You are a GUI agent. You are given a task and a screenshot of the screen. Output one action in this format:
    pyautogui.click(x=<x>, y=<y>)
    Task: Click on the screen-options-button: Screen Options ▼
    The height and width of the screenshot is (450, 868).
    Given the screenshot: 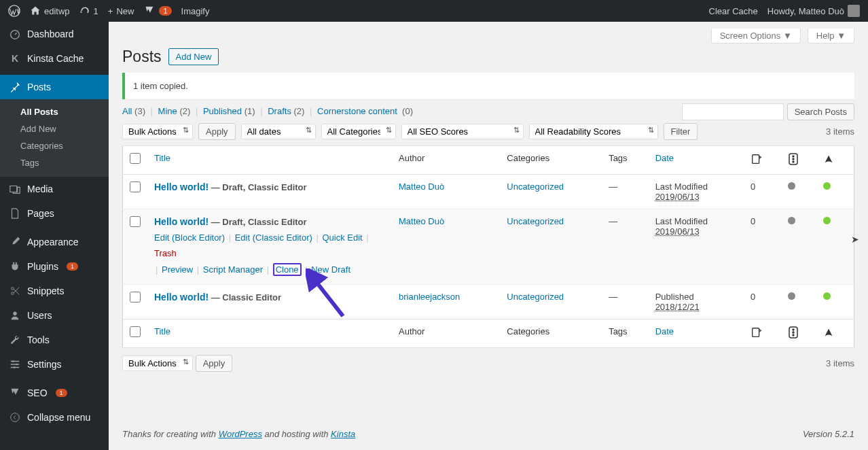 What is the action you would take?
    pyautogui.click(x=756, y=36)
    